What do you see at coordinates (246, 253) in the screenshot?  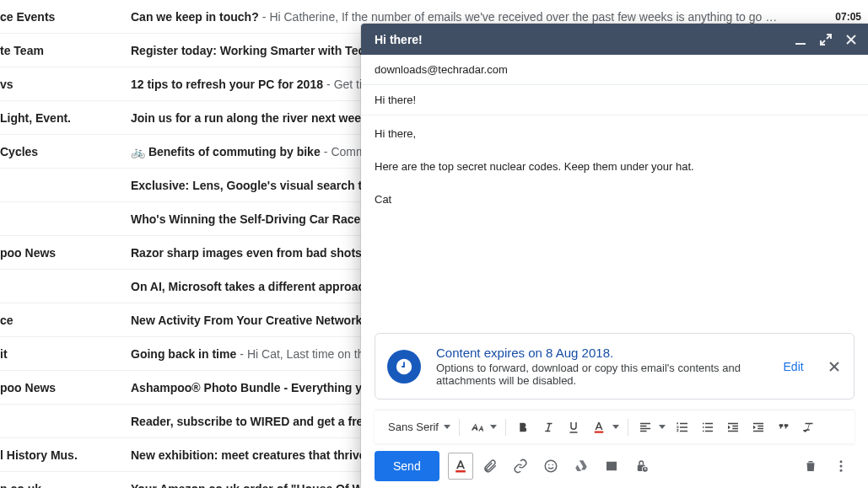 I see `email-subject: Razor sharp images even from bad shots` at bounding box center [246, 253].